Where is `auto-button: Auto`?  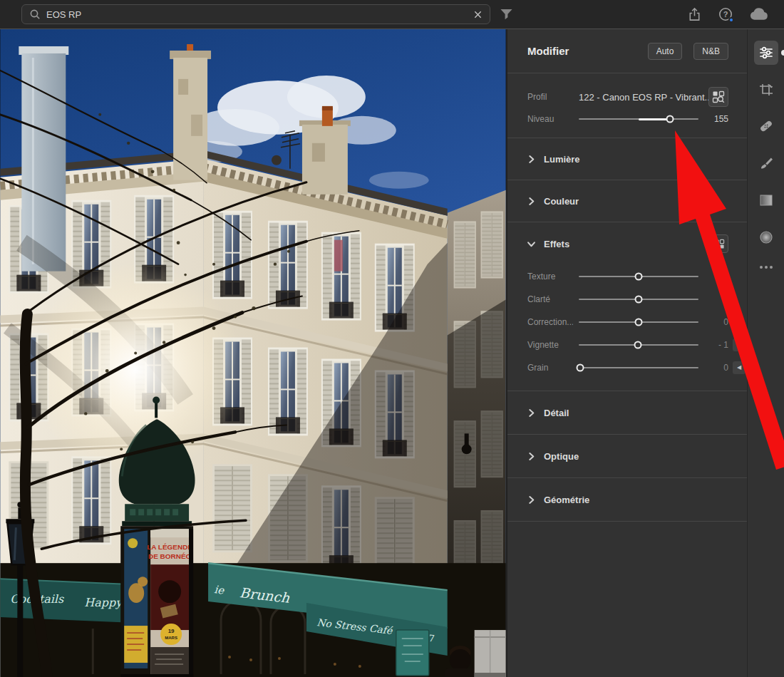
auto-button: Auto is located at coordinates (666, 51).